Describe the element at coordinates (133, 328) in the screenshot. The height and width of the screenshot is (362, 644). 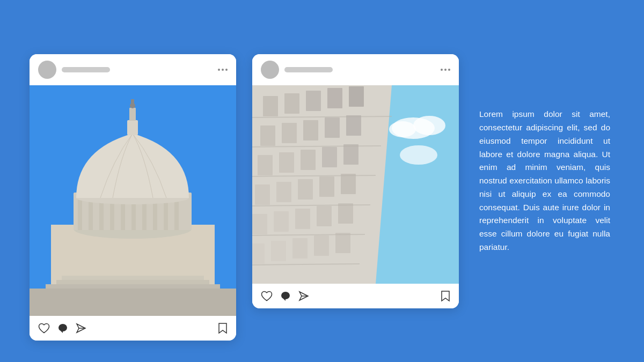
I see `card-left-footer` at that location.